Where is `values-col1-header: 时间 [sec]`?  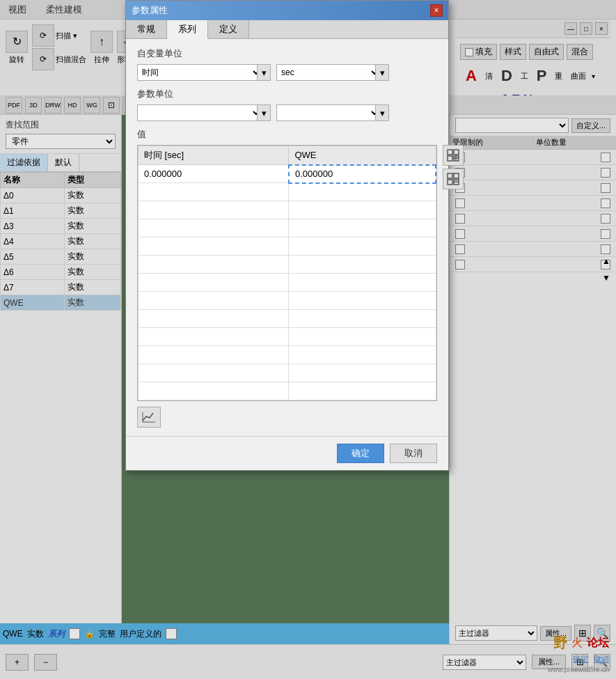
values-col1-header: 时间 [sec] is located at coordinates (214, 156).